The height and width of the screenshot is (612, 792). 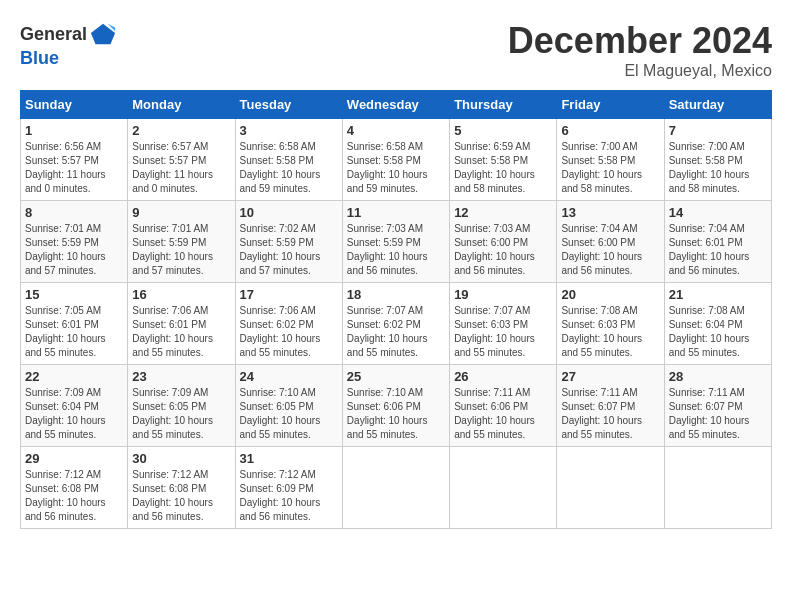 What do you see at coordinates (396, 324) in the screenshot?
I see `calendar-day-cell: 18 Sunrise: 7:07 AMSunset: 6:02 PMDaylig…` at bounding box center [396, 324].